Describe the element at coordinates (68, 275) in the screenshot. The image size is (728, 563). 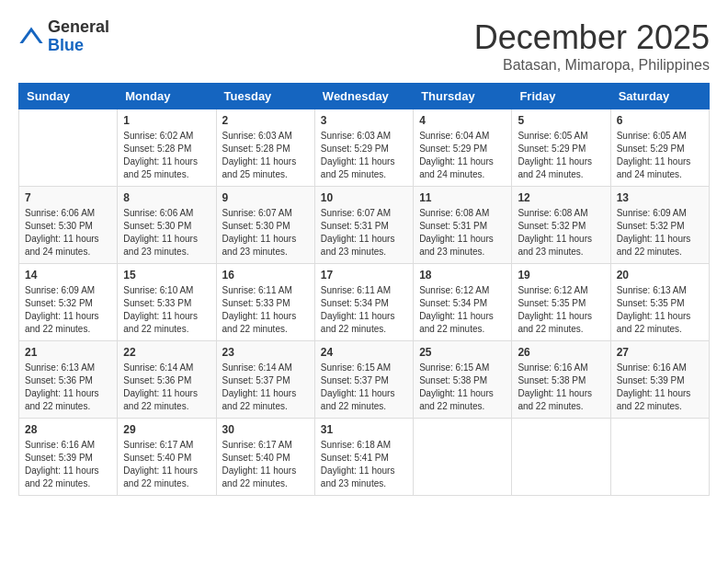
I see `day-number: 14` at that location.